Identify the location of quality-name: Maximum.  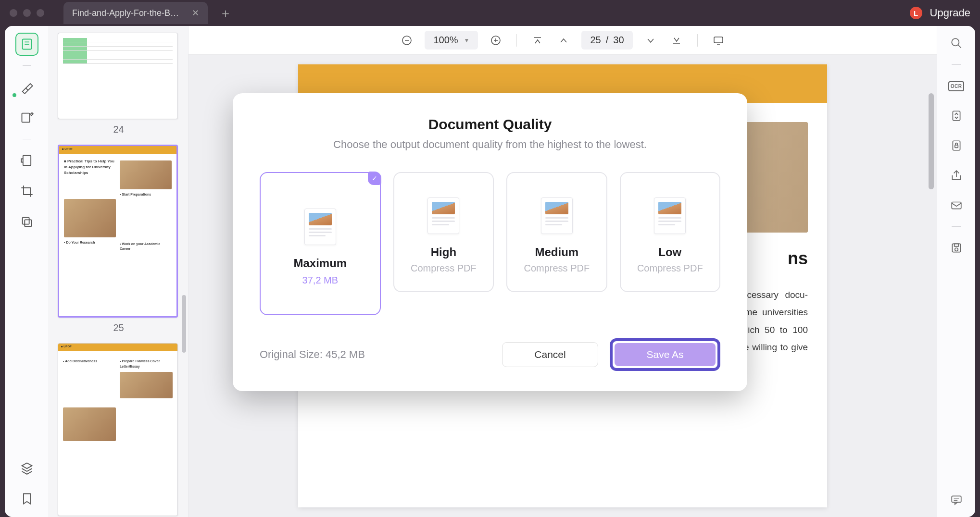
(320, 263).